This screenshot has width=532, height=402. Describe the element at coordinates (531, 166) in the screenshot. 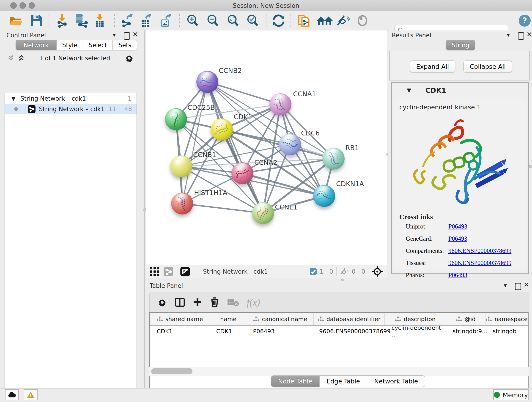

I see `results-scroll-handle` at that location.